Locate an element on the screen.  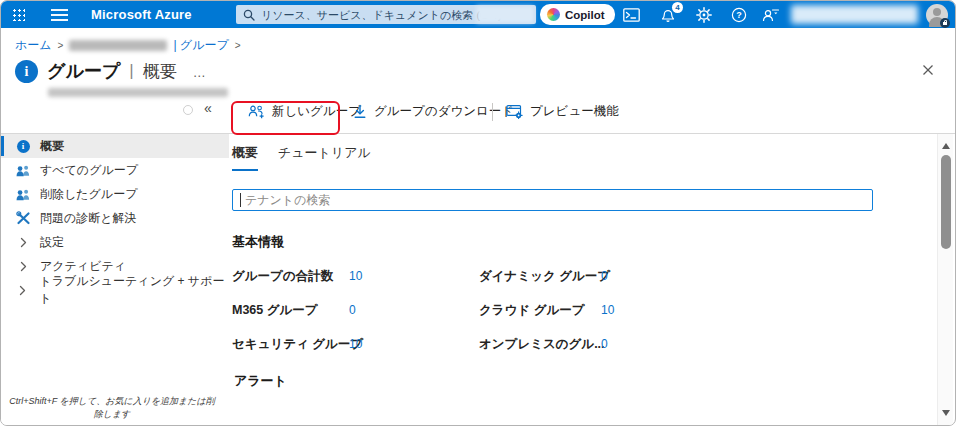
tenant-search-box is located at coordinates (552, 200).